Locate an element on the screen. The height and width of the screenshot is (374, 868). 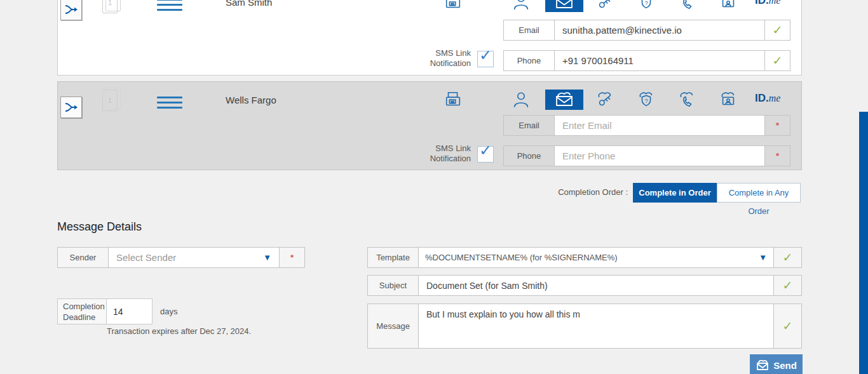
phone-field-group: Phone ✓ is located at coordinates (647, 61).